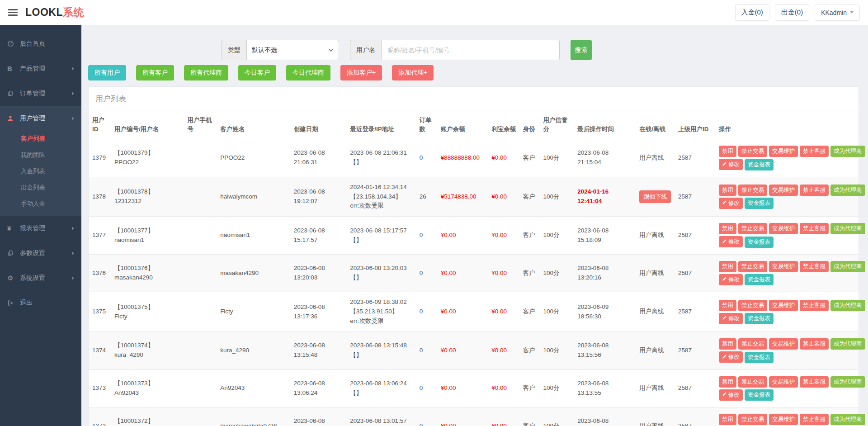 The width and height of the screenshot is (868, 426). Describe the element at coordinates (155, 73) in the screenshot. I see `all-customers-button: 所有客户` at that location.